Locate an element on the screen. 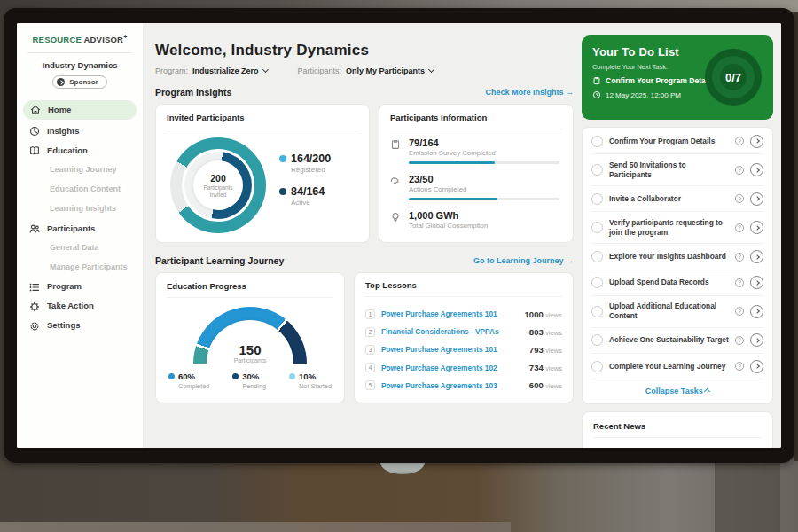 The width and height of the screenshot is (798, 532). lesson-link: Power Purchase Agreements 102 is located at coordinates (452, 368).